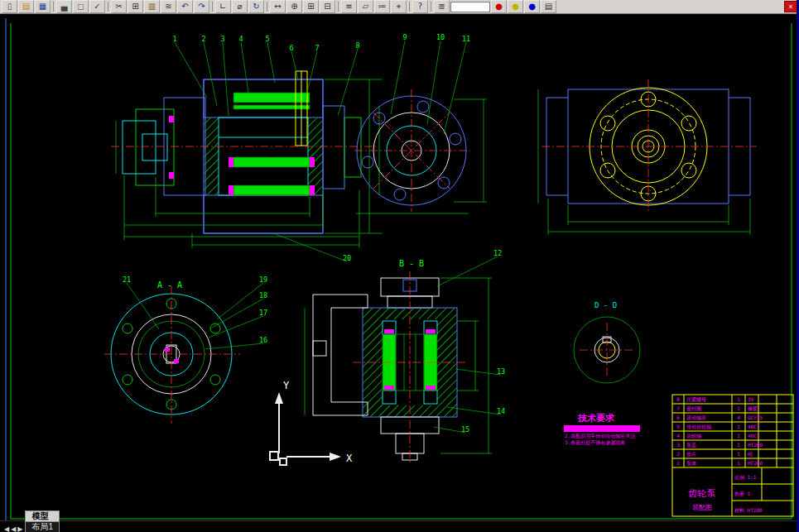 The width and height of the screenshot is (799, 532). Describe the element at coordinates (42, 526) in the screenshot. I see `tab-布局1: 布局1` at that location.